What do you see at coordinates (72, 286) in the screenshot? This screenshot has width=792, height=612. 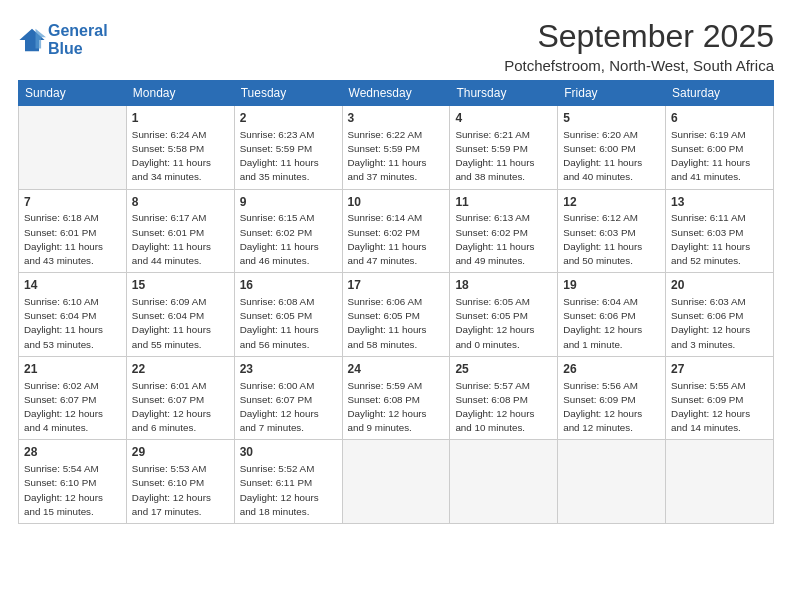 I see `day-number: 14` at bounding box center [72, 286].